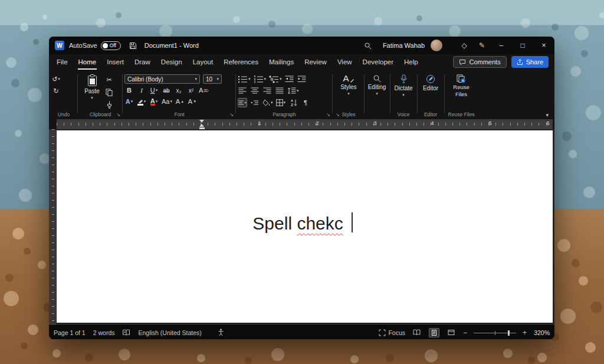  I want to click on line-spacing-button: ▾, so click(293, 91).